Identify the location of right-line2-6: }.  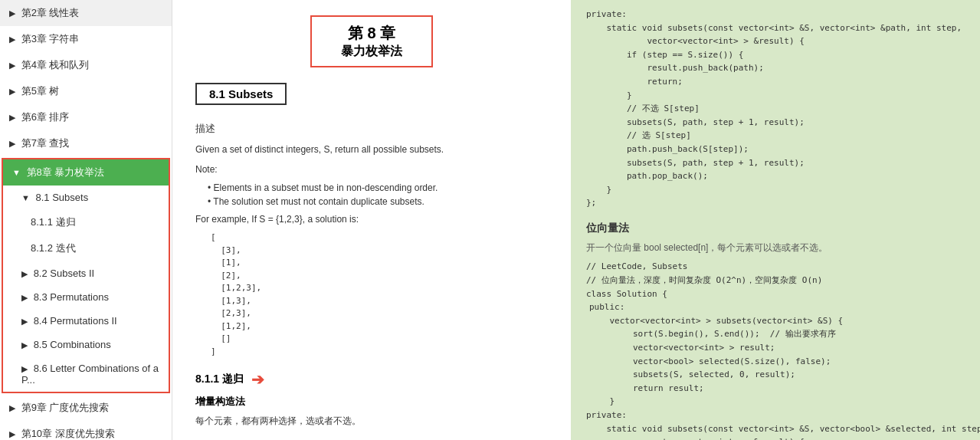
(775, 402).